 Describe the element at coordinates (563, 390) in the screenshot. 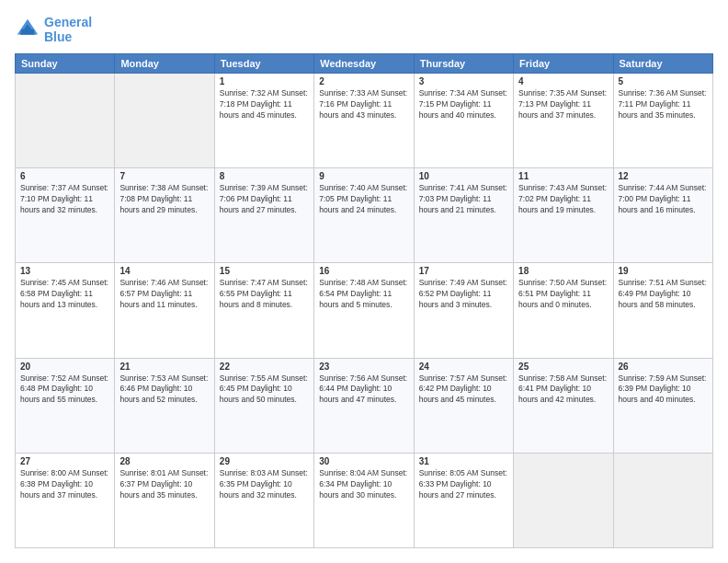

I see `day-info: Sunrise: 7:58 AM Sunset: 6:41 PM Dayligh…` at that location.